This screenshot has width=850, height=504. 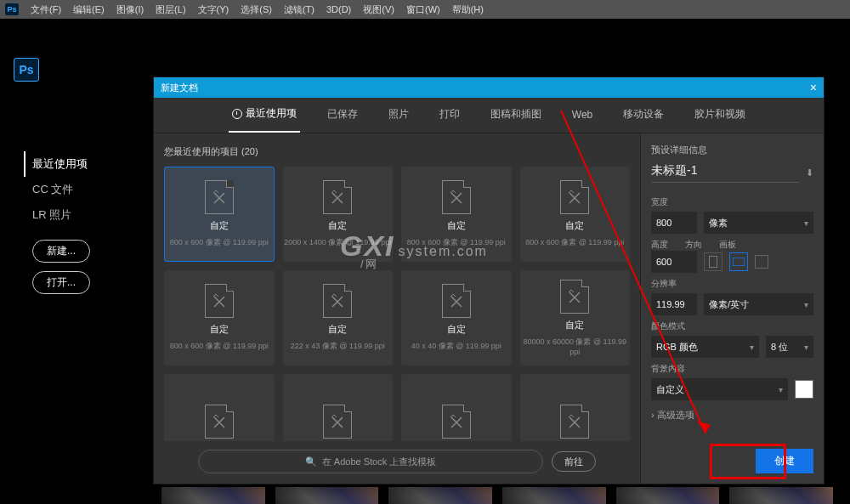 What do you see at coordinates (343, 116) in the screenshot?
I see `tab-saved: 已保存` at bounding box center [343, 116].